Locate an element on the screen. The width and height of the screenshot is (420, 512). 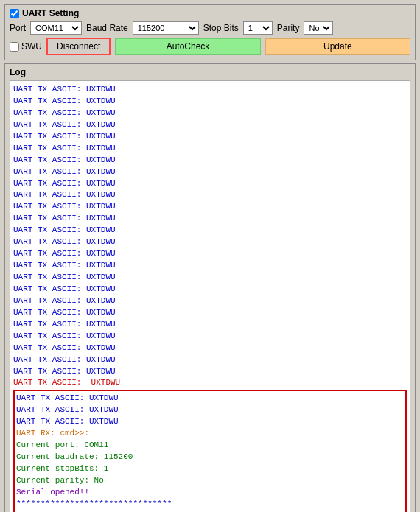
parity-label: Parity is located at coordinates (289, 28).